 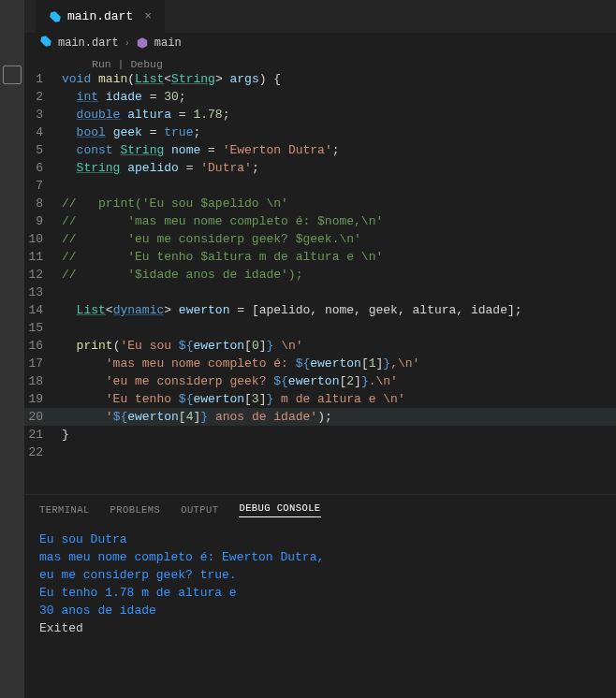 What do you see at coordinates (43, 346) in the screenshot?
I see `line-number: 16` at bounding box center [43, 346].